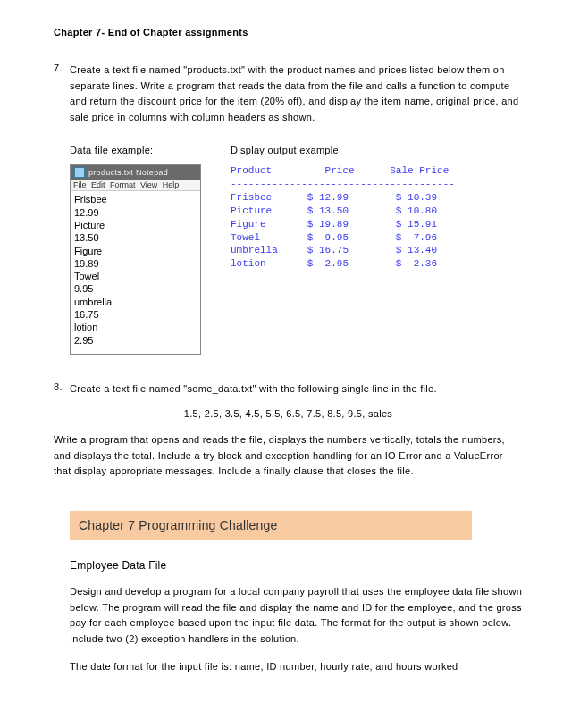  I want to click on question-text: Create a text file named "products.txt" …, so click(297, 94).